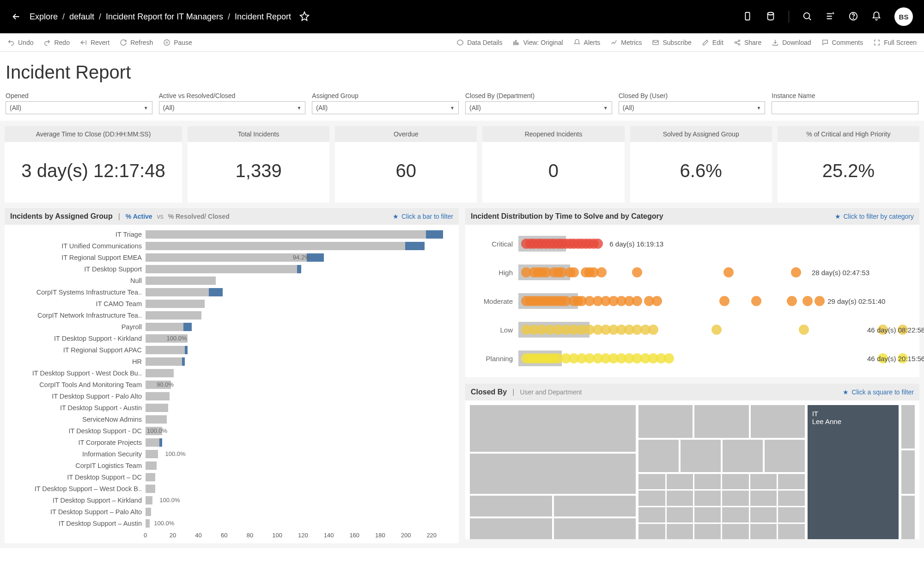  Describe the element at coordinates (79, 108) in the screenshot. I see `filter-select-opened: (All)▼` at that location.